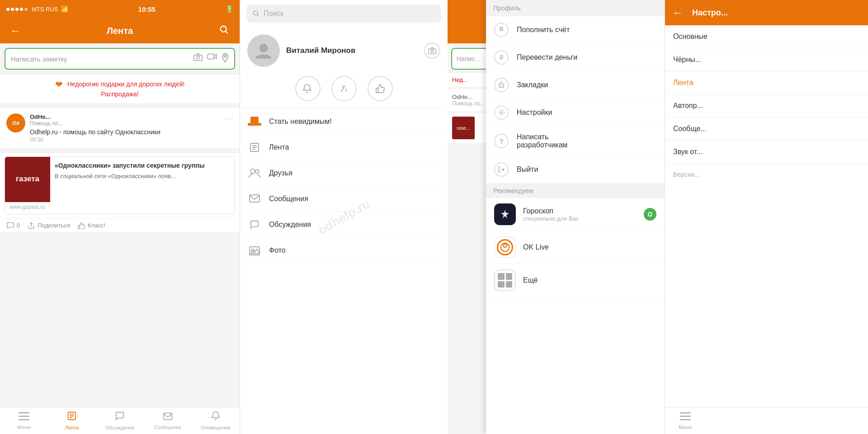 The image size is (868, 434). Describe the element at coordinates (230, 9) in the screenshot. I see `battery-icon: 🔋` at that location.